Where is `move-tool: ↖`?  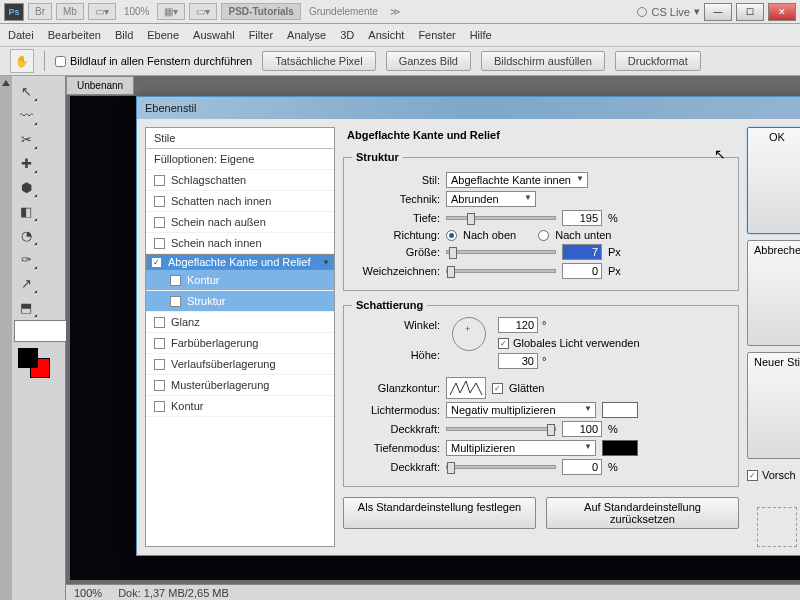
move-tool: ↖ is located at coordinates (26, 91).